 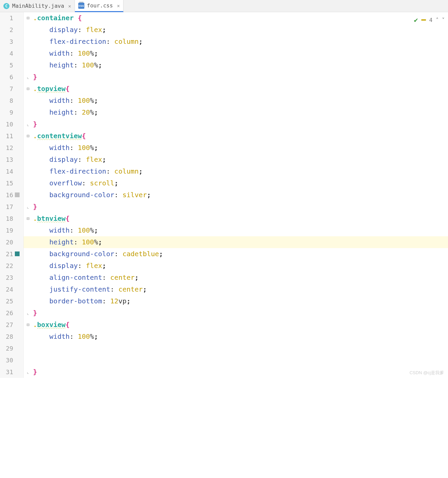 I want to click on tab-mainability: C MainAbility.java ✕, so click(x=37, y=6).